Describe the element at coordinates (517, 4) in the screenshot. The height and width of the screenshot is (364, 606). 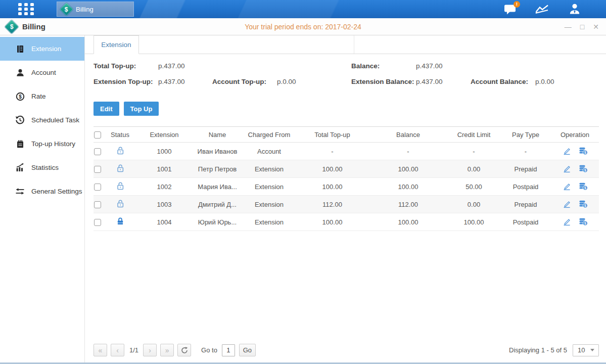
I see `notification-badge: !` at that location.